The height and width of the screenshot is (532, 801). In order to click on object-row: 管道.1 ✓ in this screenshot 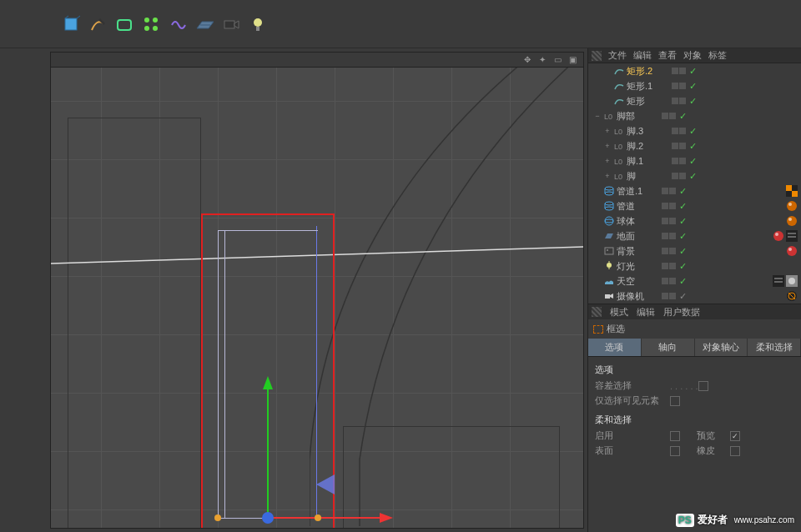, I will do `click(694, 191)`.